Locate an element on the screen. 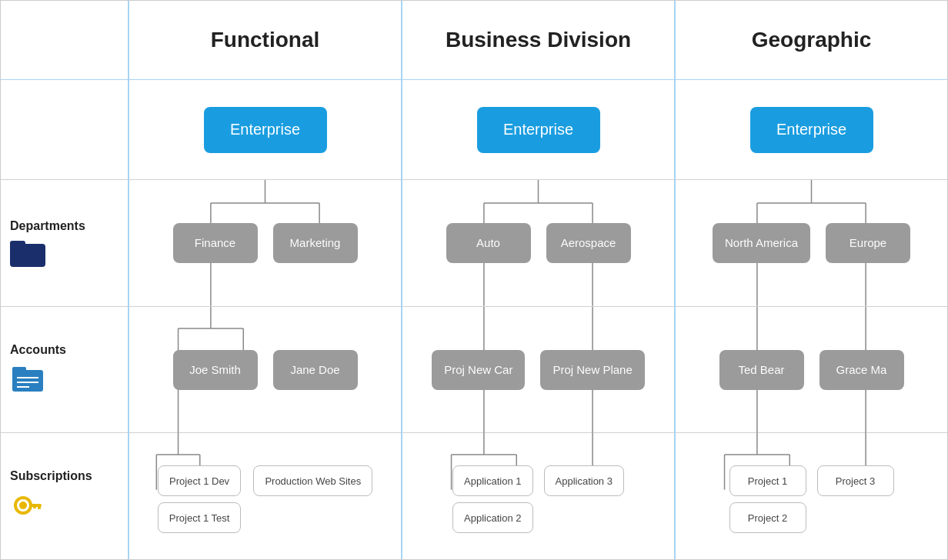 The width and height of the screenshot is (948, 560). functional-enterprise-node: Enterprise is located at coordinates (265, 130).